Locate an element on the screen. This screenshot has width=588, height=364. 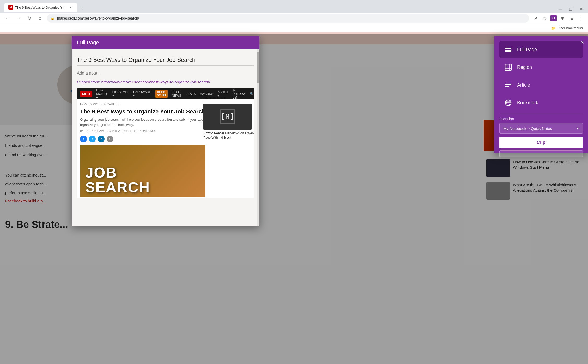
nav-search: 🔍 is located at coordinates (252, 94).